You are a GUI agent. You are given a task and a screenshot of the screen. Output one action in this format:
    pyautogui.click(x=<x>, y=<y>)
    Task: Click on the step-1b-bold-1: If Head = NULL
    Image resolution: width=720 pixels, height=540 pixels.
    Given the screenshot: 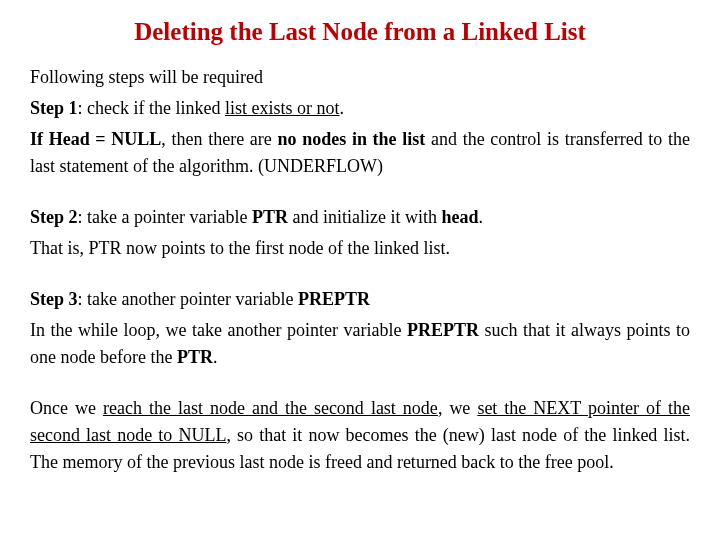 What is the action you would take?
    pyautogui.click(x=96, y=139)
    